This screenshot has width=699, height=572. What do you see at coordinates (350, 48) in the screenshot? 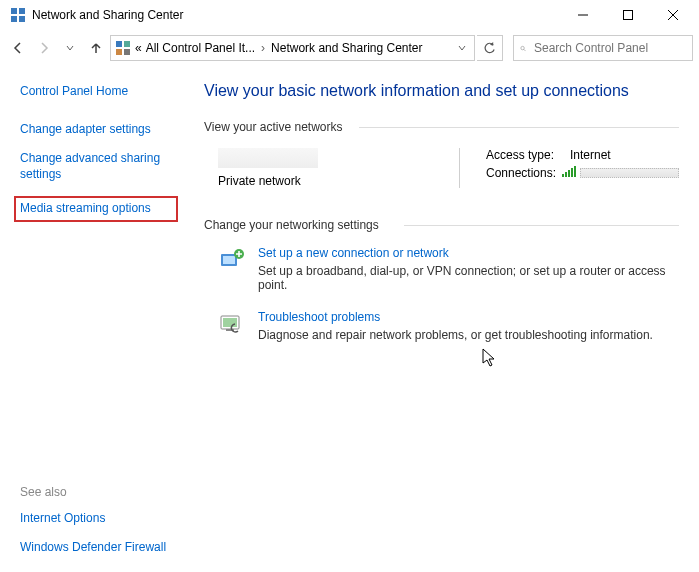
I see `toolbar: « All Control Panel It... › Network and …` at bounding box center [350, 48].